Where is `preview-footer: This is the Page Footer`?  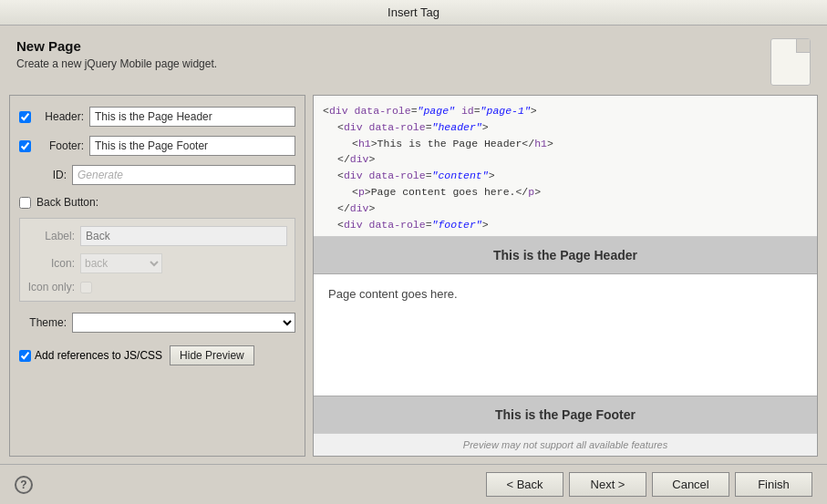 preview-footer: This is the Page Footer is located at coordinates (565, 414).